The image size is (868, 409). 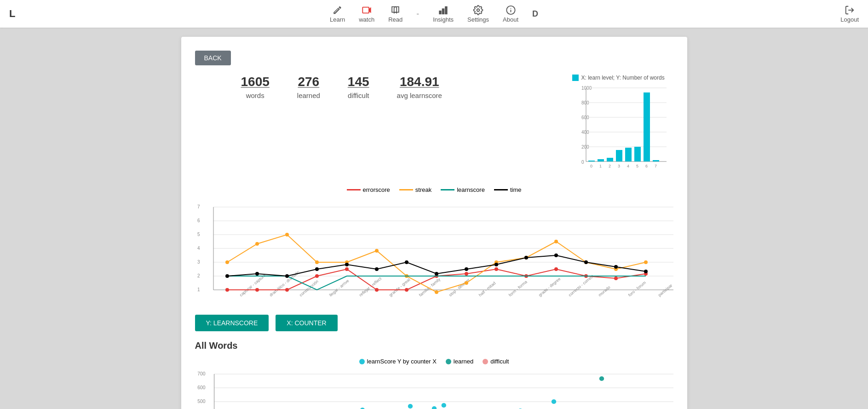 I want to click on all-words-section: All Words learnScore Y by counter X lear…, so click(x=434, y=374).